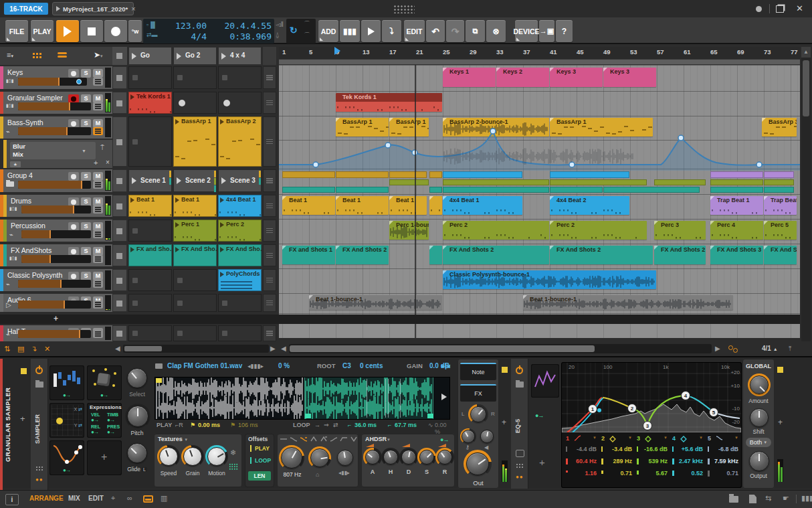  I want to click on project-selector-tab: 16-TRACK, so click(26, 9).